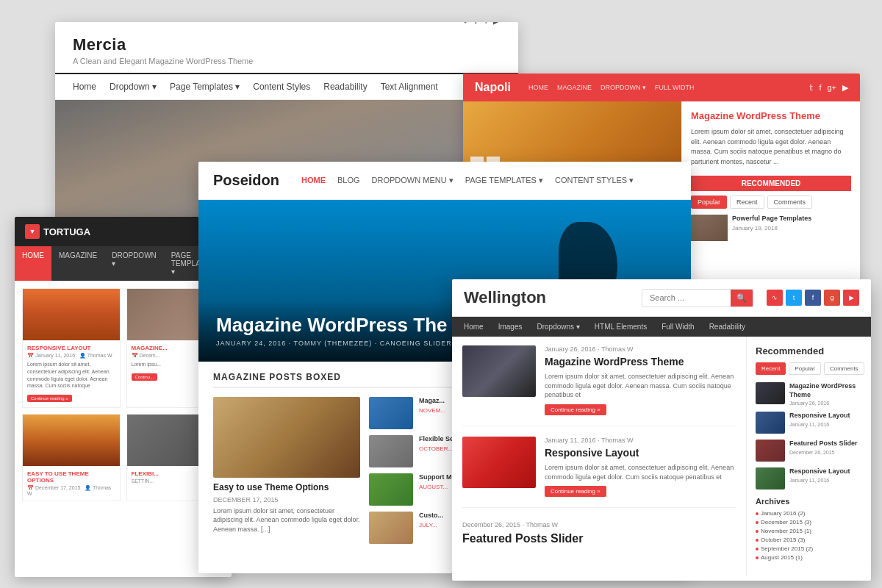  Describe the element at coordinates (640, 386) in the screenshot. I see `wellington-article-text-1: Lorem ipsum dolor sit amet, consectetuer…` at that location.